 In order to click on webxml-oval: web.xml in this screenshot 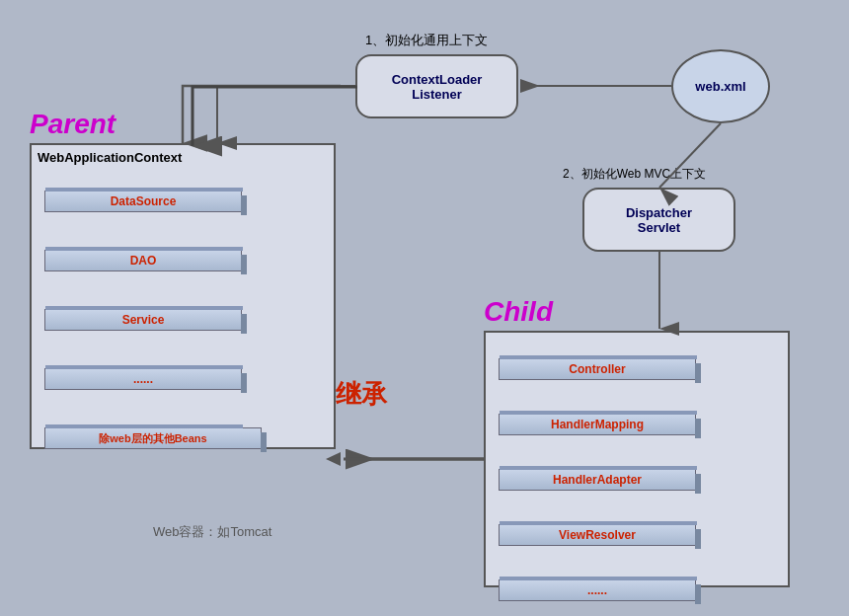, I will do `click(721, 87)`.